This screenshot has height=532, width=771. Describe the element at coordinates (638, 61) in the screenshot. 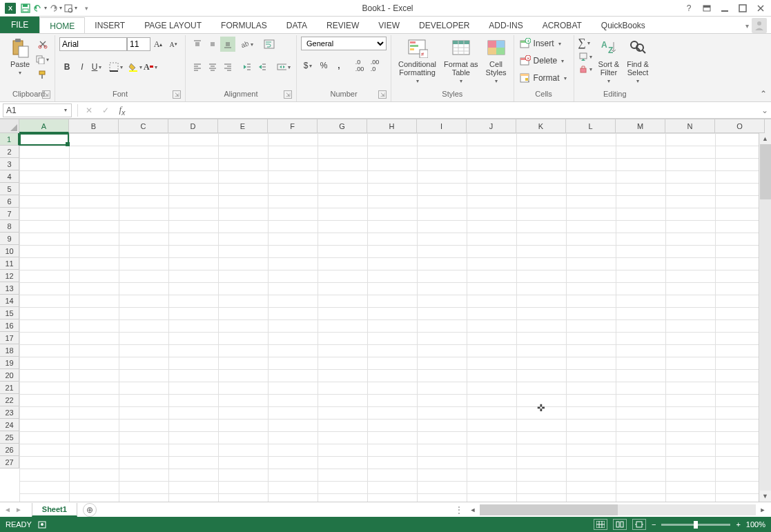

I see `find-select-button: Find & Select▾` at that location.